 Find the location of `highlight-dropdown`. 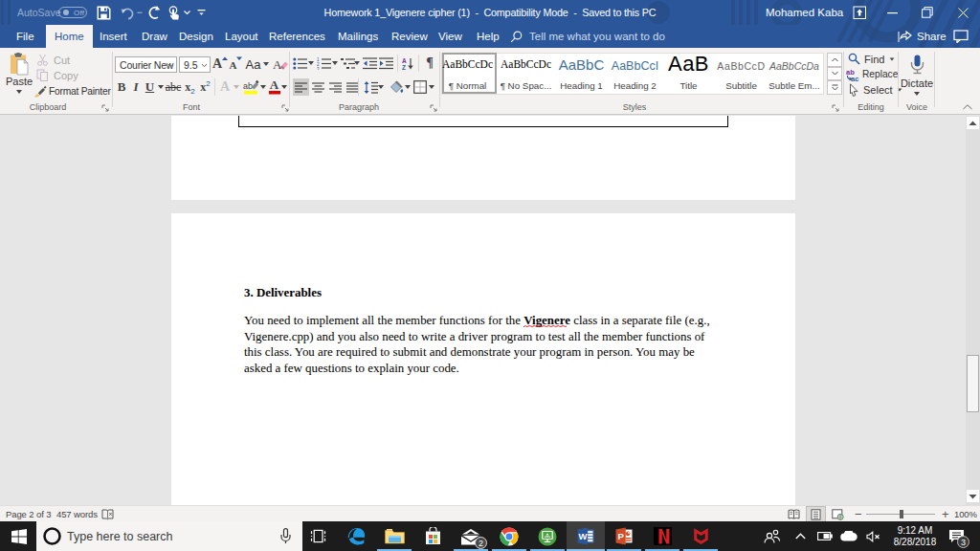

highlight-dropdown is located at coordinates (263, 87).